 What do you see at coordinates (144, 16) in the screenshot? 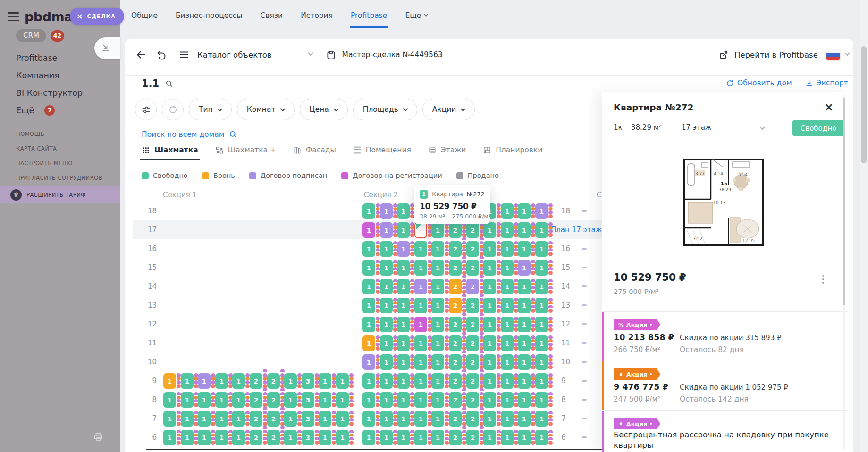
I see `tab-общие: Общие` at bounding box center [144, 16].